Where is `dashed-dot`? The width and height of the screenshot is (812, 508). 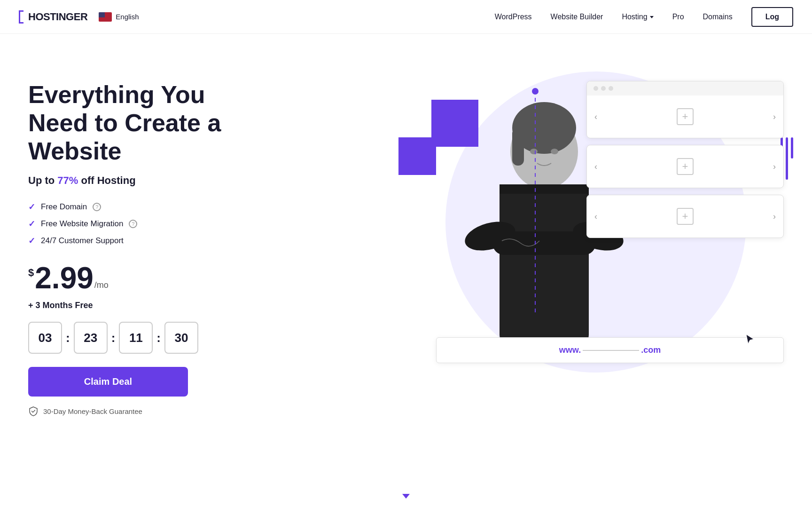
dashed-dot is located at coordinates (535, 91).